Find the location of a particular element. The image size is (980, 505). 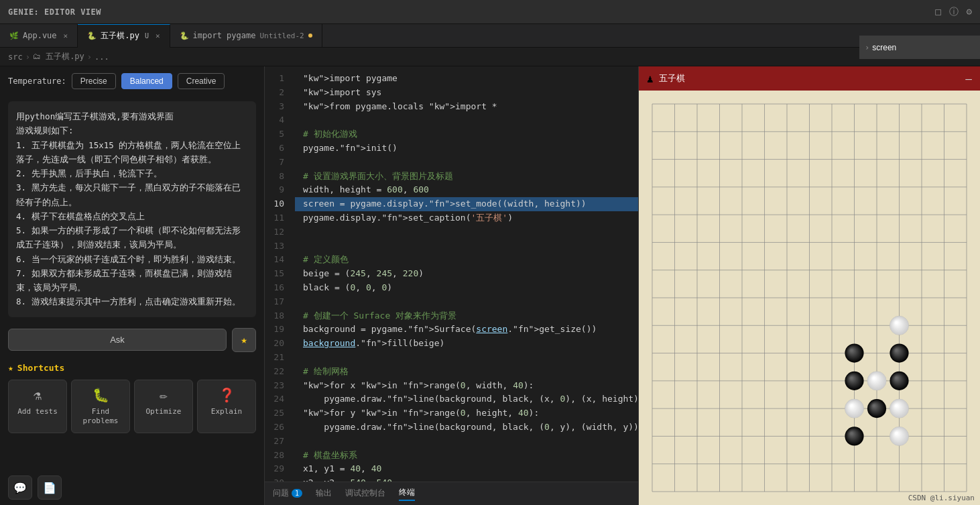

tab-label-import: import pygame is located at coordinates (225, 36).